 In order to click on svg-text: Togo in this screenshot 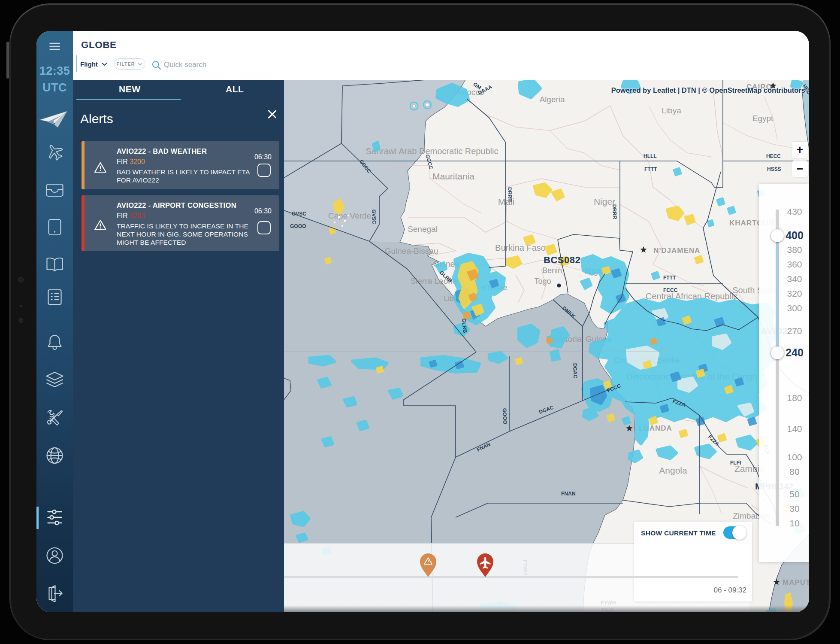, I will do `click(542, 281)`.